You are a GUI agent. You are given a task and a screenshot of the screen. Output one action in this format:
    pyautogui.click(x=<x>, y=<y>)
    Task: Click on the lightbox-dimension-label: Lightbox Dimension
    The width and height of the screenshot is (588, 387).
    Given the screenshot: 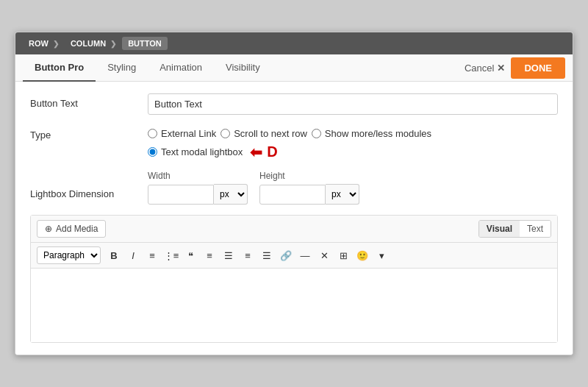 What is the action you would take?
    pyautogui.click(x=89, y=185)
    